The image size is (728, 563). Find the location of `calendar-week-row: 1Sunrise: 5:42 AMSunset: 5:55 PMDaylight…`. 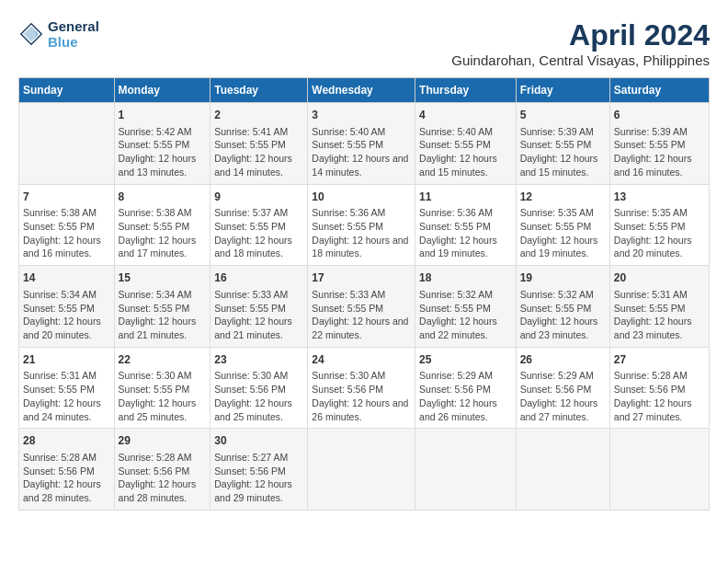

calendar-week-row: 1Sunrise: 5:42 AMSunset: 5:55 PMDaylight… is located at coordinates (364, 144).